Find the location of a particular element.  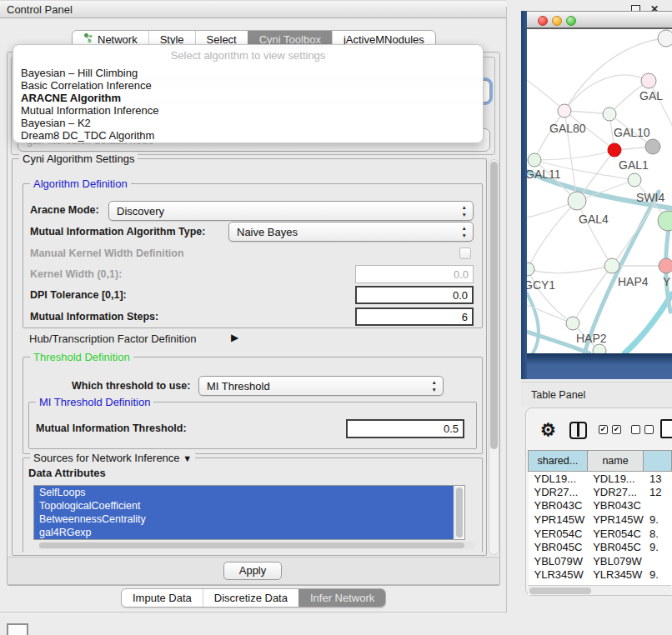

control-panel-title: Control Panel is located at coordinates (40, 10).